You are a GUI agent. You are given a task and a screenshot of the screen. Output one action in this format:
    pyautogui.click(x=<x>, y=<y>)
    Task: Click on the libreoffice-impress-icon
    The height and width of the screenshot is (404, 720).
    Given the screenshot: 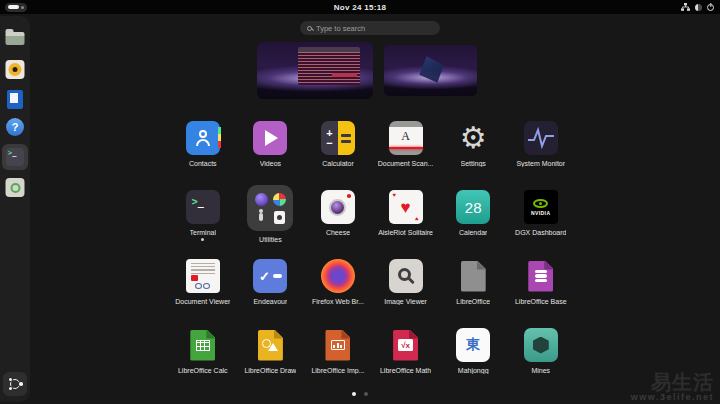 What is the action you would take?
    pyautogui.click(x=338, y=345)
    